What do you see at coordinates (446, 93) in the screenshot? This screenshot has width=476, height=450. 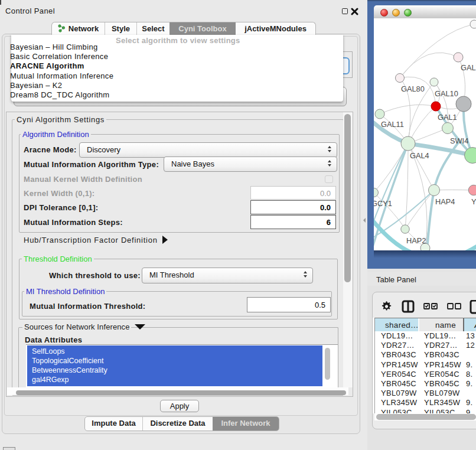 I see `svg-text: GAL10` at bounding box center [446, 93].